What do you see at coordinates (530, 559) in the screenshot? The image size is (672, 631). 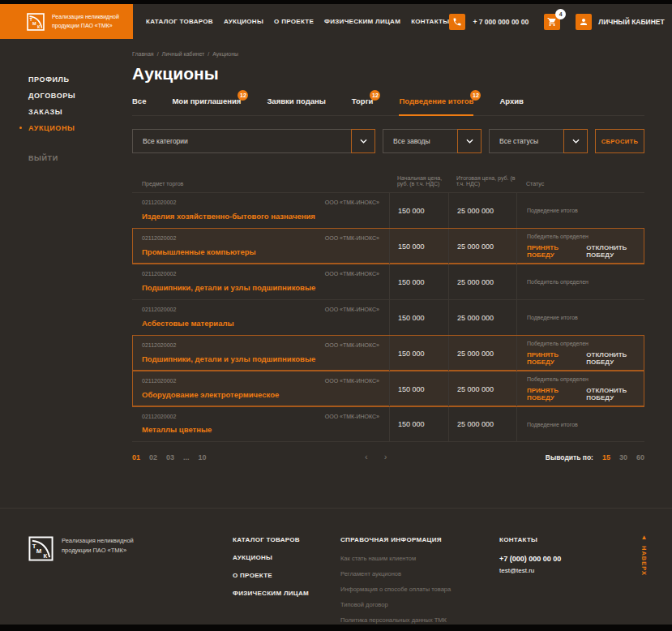 I see `footer-phone: +7 (000) 000 00 00` at bounding box center [530, 559].